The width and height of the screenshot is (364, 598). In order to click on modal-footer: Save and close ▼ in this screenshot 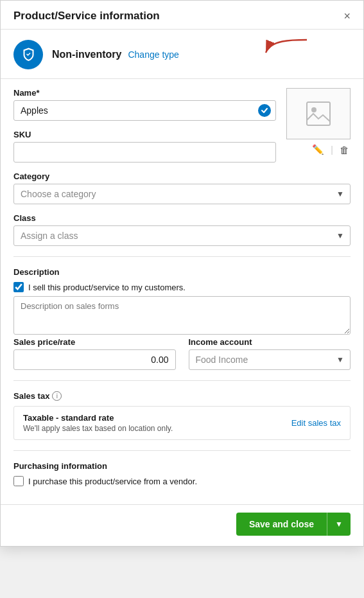, I will do `click(182, 525)`.